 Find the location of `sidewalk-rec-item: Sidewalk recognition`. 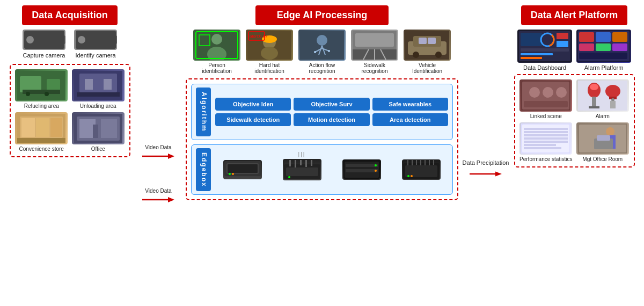

sidewalk-rec-item: Sidewalk recognition is located at coordinates (375, 52).